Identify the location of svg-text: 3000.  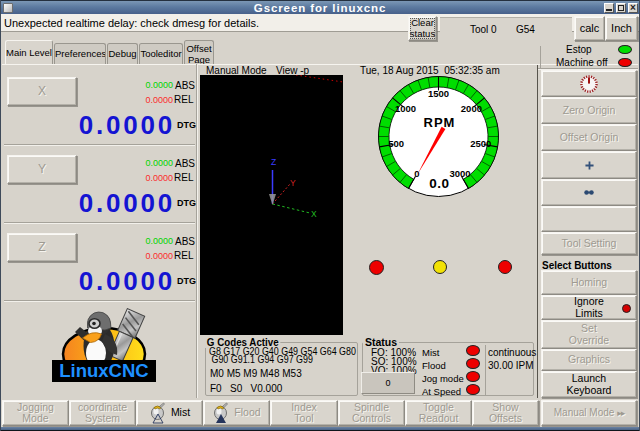
(460, 174).